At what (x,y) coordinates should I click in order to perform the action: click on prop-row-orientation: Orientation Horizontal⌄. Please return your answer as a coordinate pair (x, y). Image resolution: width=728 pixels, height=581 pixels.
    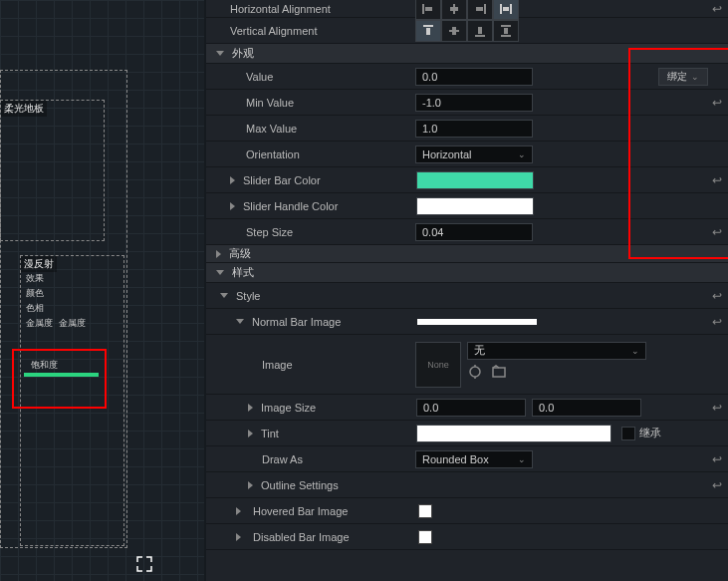
    Looking at the image, I should click on (467, 154).